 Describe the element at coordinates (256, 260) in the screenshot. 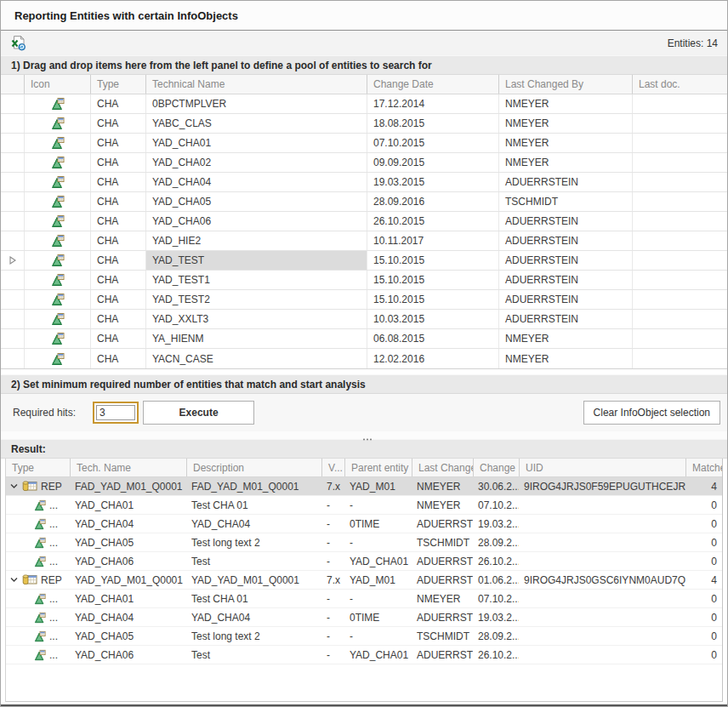

I see `technical-name-cell: YAD_TEST` at that location.